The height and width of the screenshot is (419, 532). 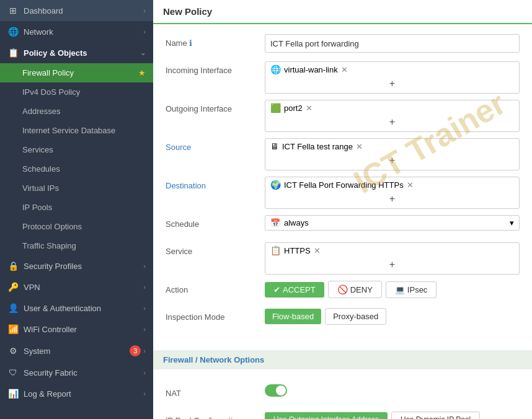 I want to click on destination-field: 🌍 ICT Fella Port Forwarding HTTPs ✕ +, so click(x=392, y=193).